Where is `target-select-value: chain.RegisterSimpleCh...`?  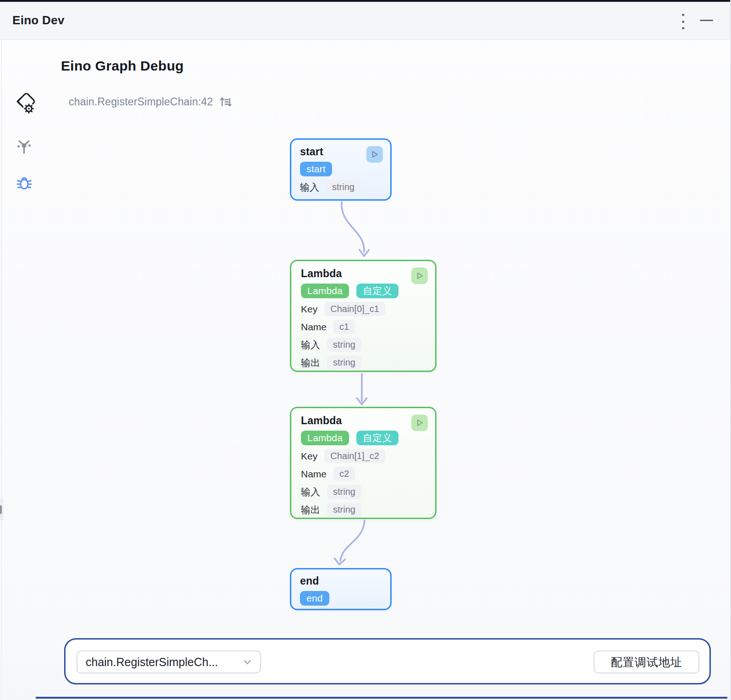
target-select-value: chain.RegisterSimpleCh... is located at coordinates (152, 662).